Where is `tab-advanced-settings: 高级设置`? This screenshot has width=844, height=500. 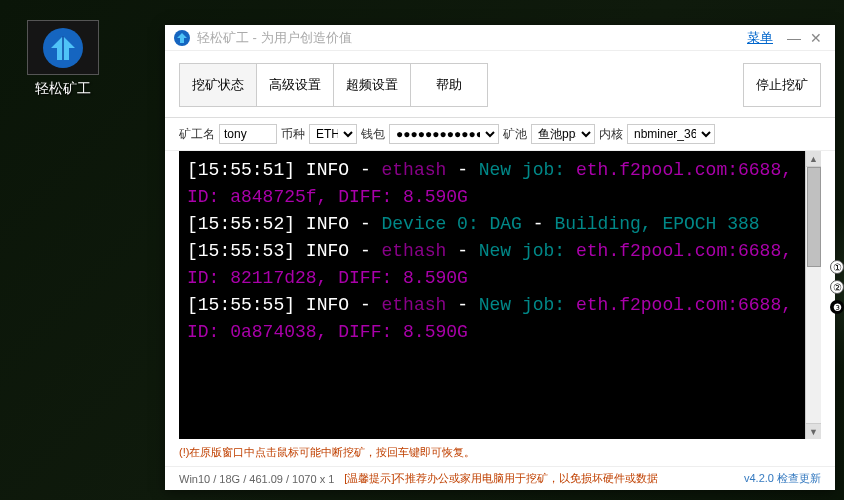 tab-advanced-settings: 高级设置 is located at coordinates (295, 85).